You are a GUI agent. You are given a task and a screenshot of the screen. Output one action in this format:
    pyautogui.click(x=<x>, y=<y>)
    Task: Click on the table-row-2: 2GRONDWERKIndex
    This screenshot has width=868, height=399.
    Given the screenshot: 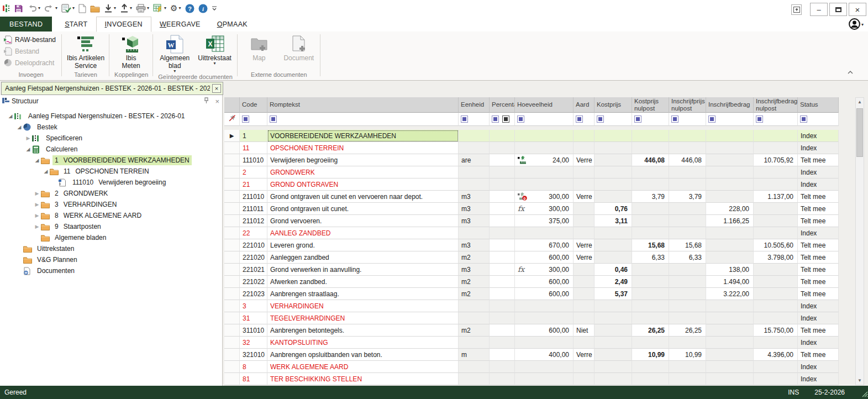 What is the action you would take?
    pyautogui.click(x=532, y=172)
    